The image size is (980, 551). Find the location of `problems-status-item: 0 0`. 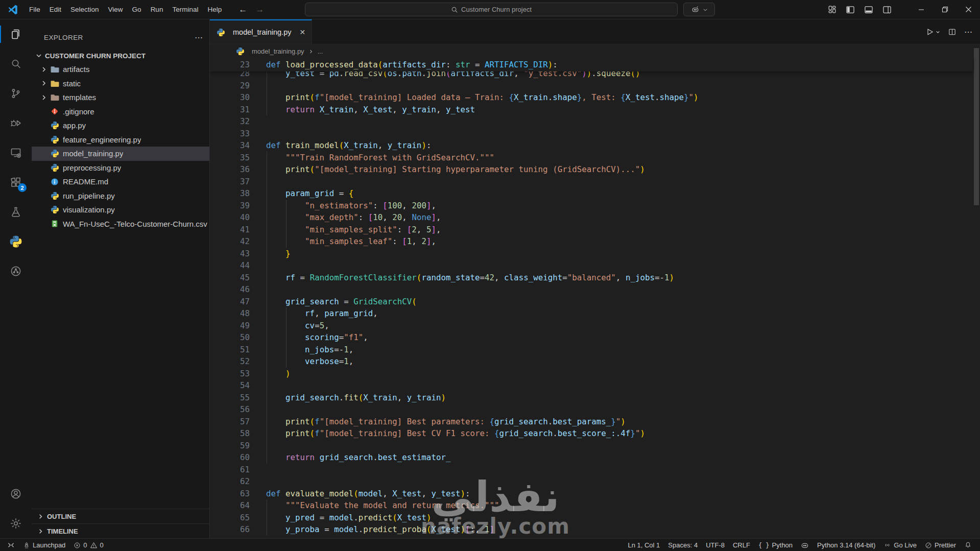

problems-status-item: 0 0 is located at coordinates (88, 545).